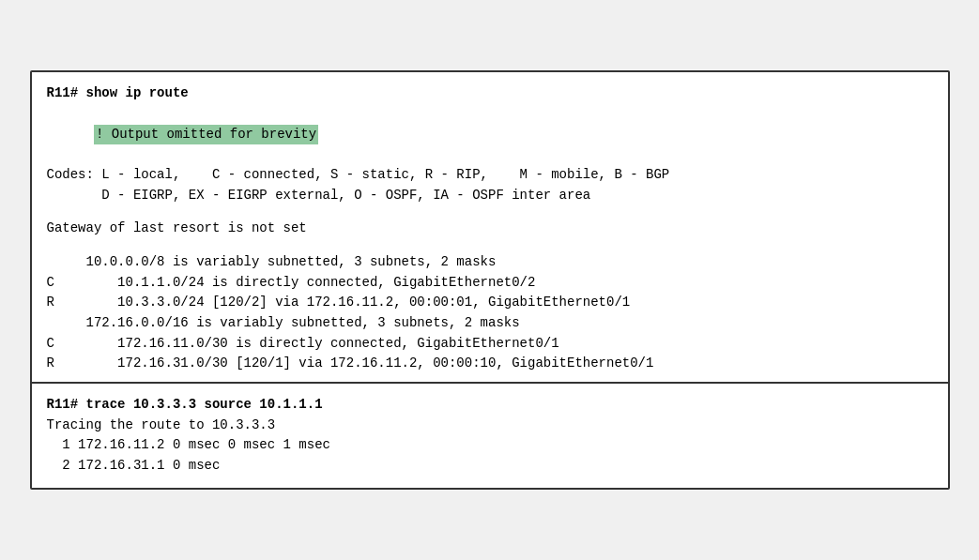 The width and height of the screenshot is (979, 560). What do you see at coordinates (490, 405) in the screenshot?
I see `trace-prompt: R11# trace 10.3.3.3 source 10.1.1.1` at bounding box center [490, 405].